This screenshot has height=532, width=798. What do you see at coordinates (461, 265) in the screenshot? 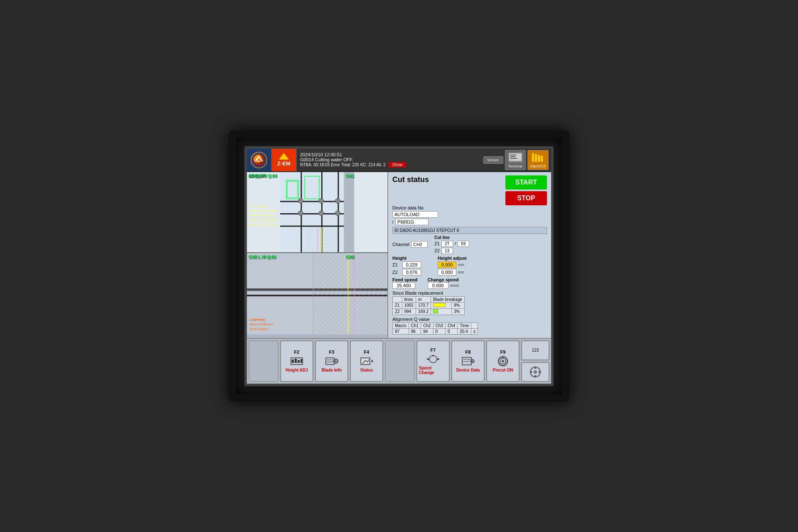
I see `mm-label1: mm` at bounding box center [461, 265].